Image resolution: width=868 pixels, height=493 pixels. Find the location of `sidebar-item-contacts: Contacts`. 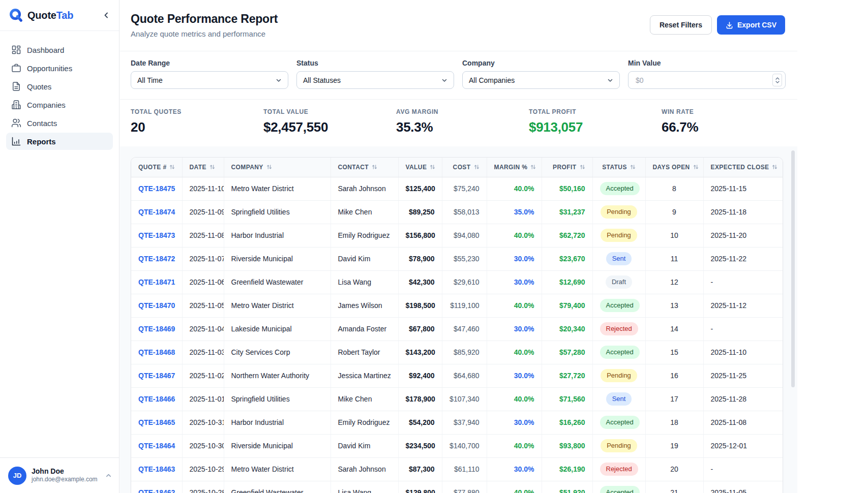

sidebar-item-contacts: Contacts is located at coordinates (59, 123).